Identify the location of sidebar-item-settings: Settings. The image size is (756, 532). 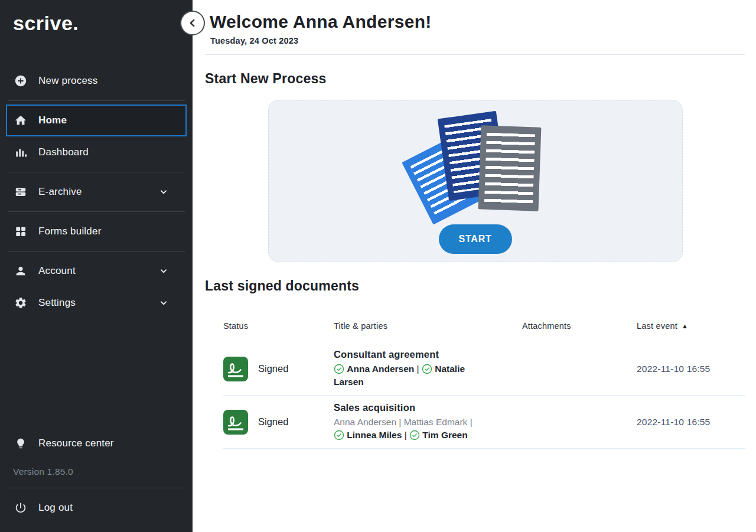
(96, 303).